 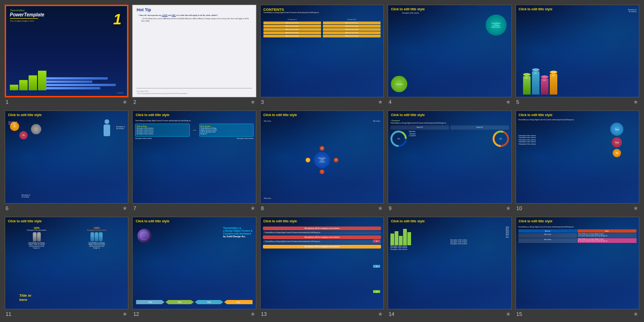 I want to click on slide-star-5: ★, so click(x=636, y=102).